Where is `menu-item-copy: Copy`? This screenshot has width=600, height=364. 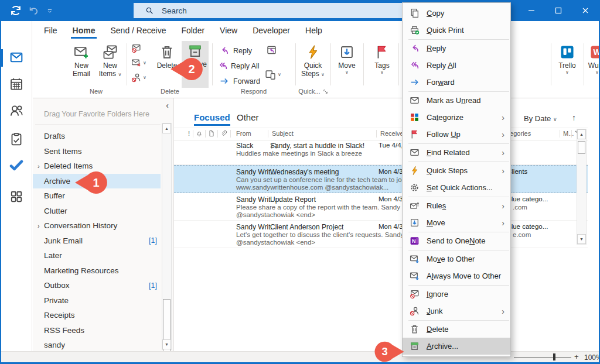
menu-item-copy: Copy is located at coordinates (456, 13).